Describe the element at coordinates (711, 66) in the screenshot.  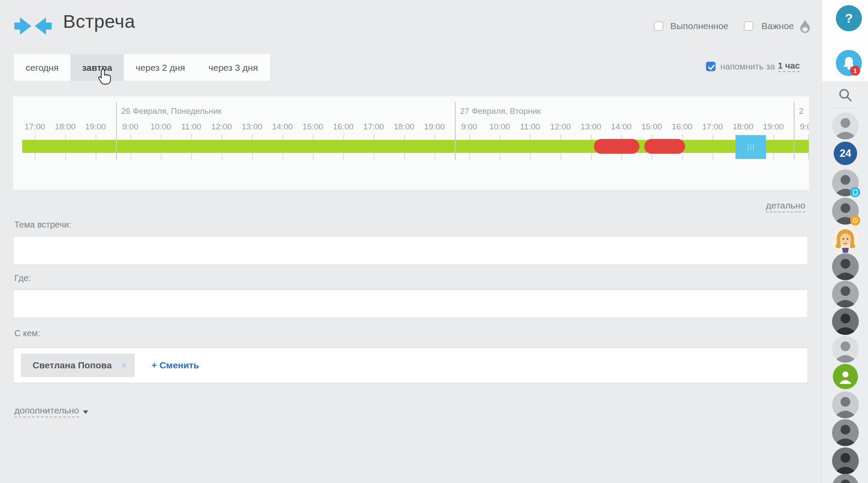
I see `reminder-checkbox` at that location.